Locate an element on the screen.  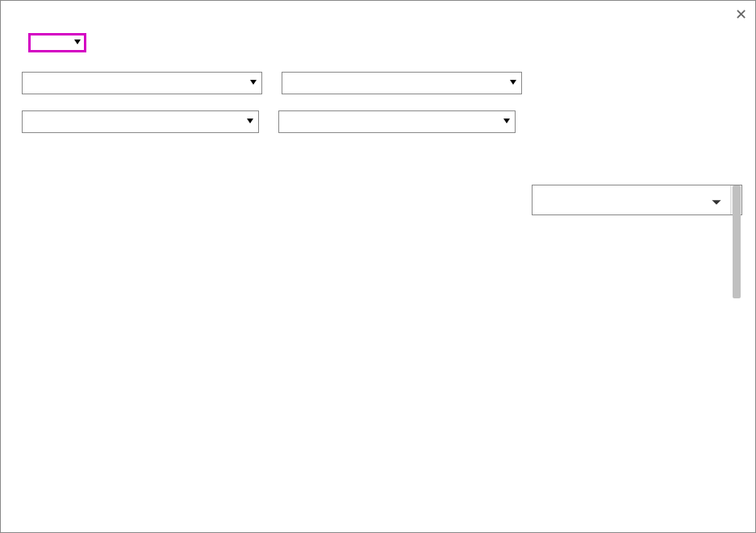
style-selected-row is located at coordinates (633, 201).